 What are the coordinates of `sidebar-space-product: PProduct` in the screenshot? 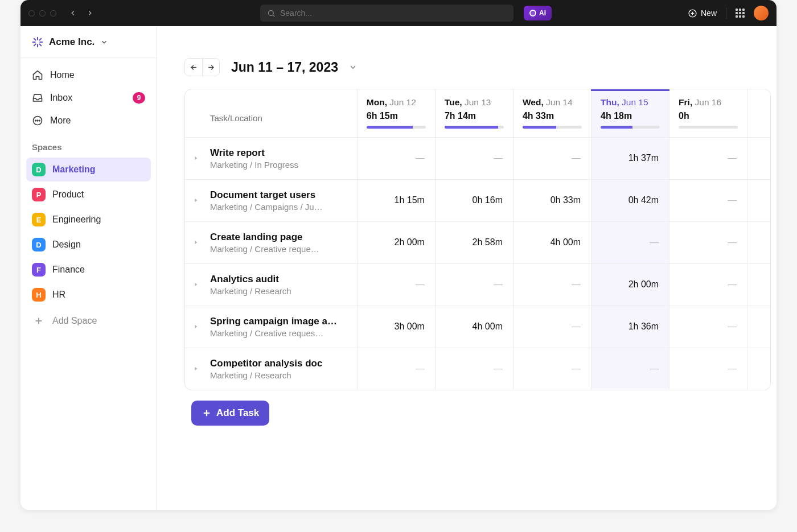 It's located at (89, 195).